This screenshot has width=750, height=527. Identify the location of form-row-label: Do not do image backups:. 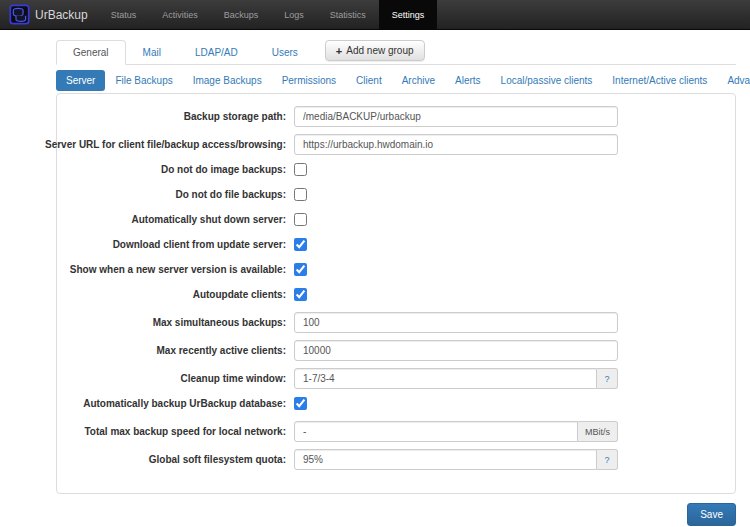
(179, 170).